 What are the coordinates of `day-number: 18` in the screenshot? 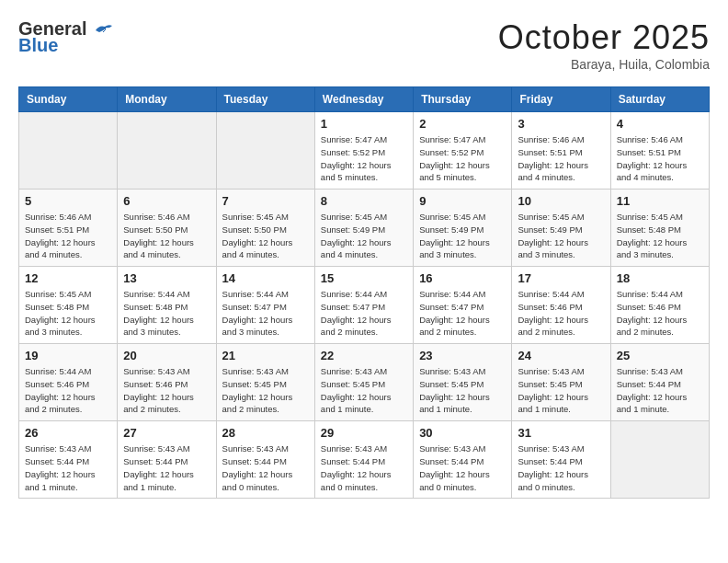 It's located at (660, 278).